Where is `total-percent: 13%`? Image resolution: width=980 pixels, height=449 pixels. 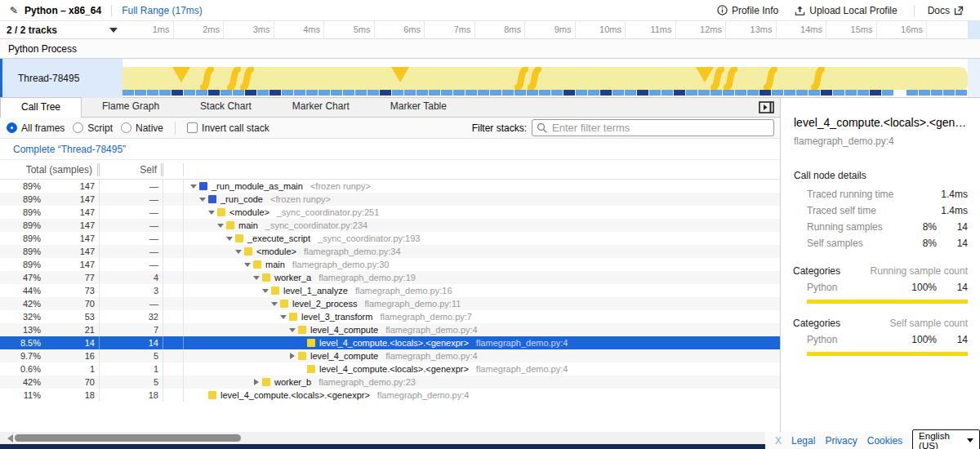 total-percent: 13% is located at coordinates (20, 330).